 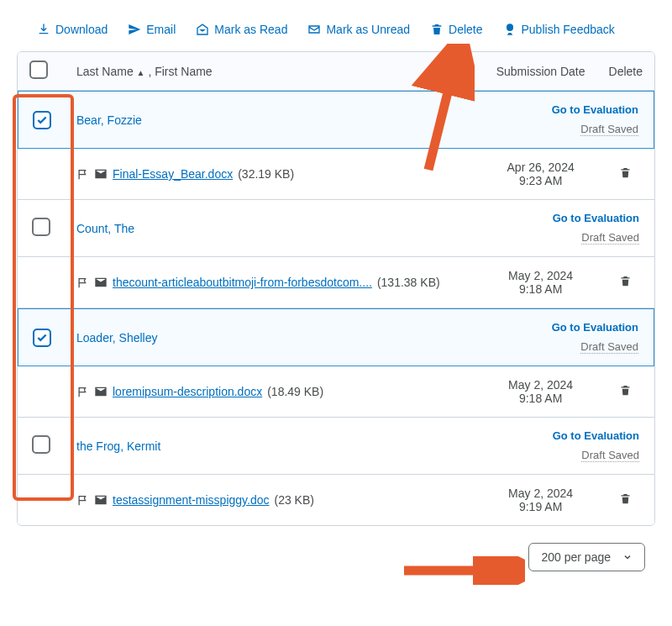 I want to click on email-label: Email, so click(x=161, y=29).